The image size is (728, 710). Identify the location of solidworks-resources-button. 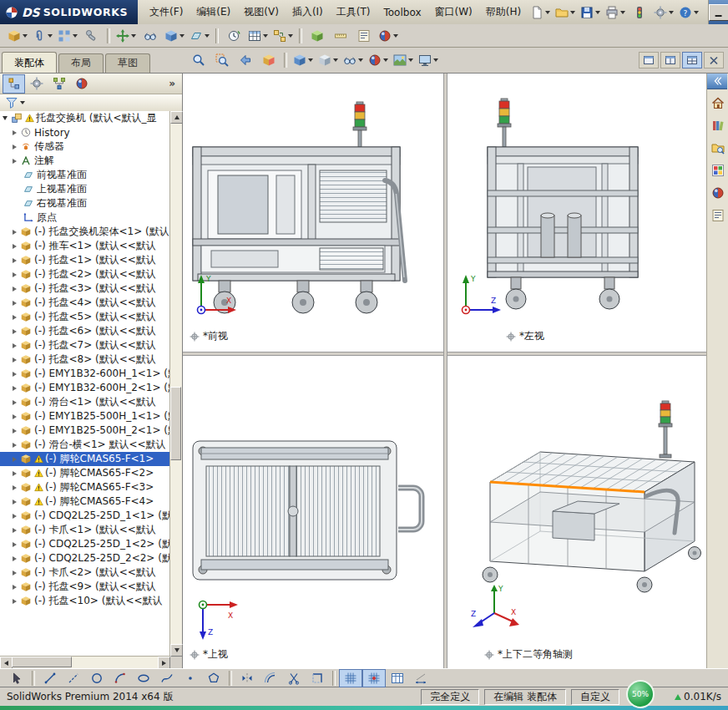
(717, 103).